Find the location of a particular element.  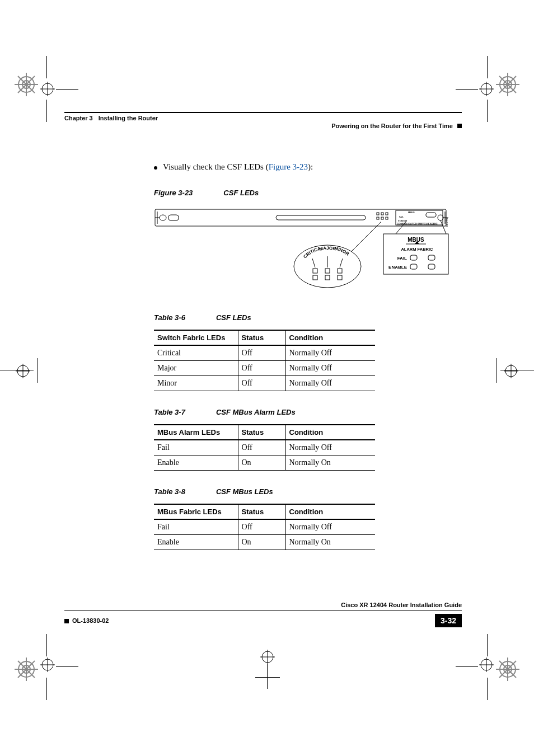

book-title: Cisco XR 12404 Router Installation Guide is located at coordinates (401, 605).